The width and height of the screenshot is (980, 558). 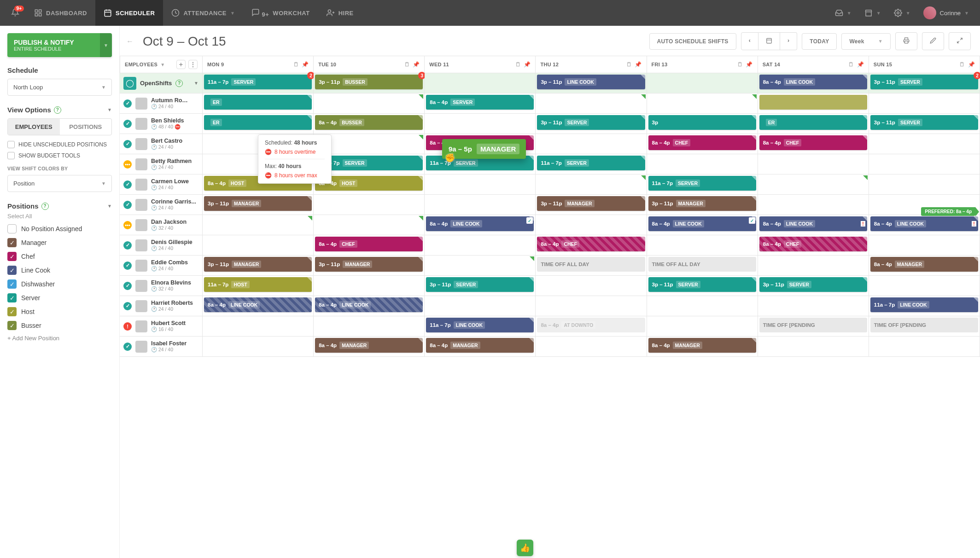 I want to click on show-budget-checkbox: SHOW BUDGET TOOLS, so click(x=60, y=156).